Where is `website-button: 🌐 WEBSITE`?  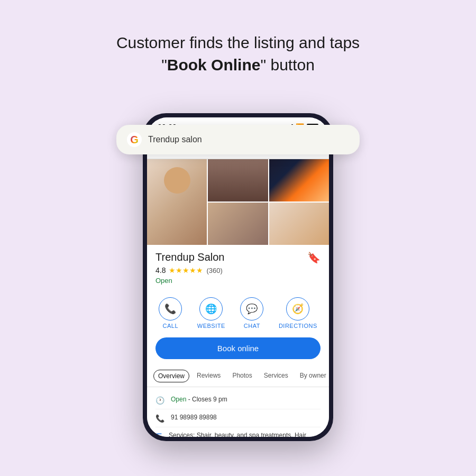 website-button: 🌐 WEBSITE is located at coordinates (212, 313).